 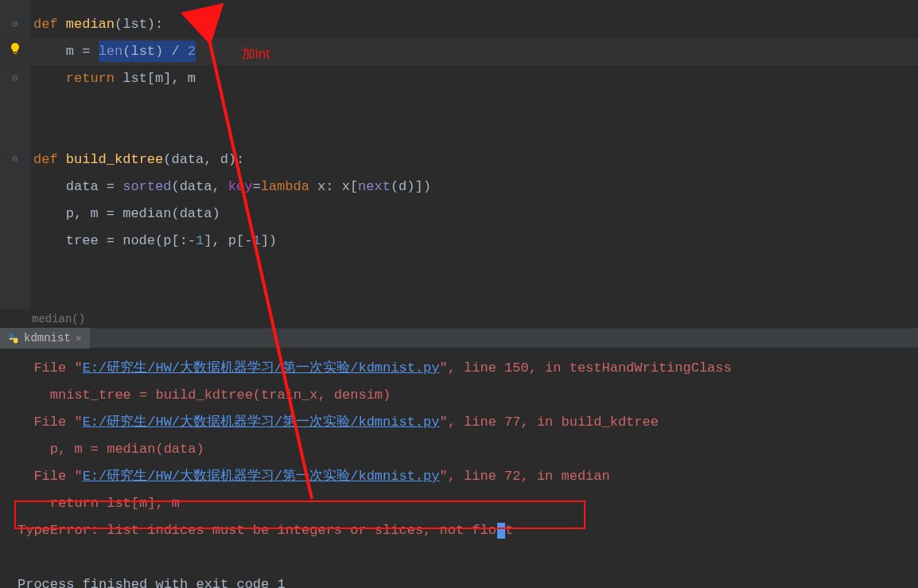 What do you see at coordinates (111, 51) in the screenshot?
I see `code-token: len` at bounding box center [111, 51].